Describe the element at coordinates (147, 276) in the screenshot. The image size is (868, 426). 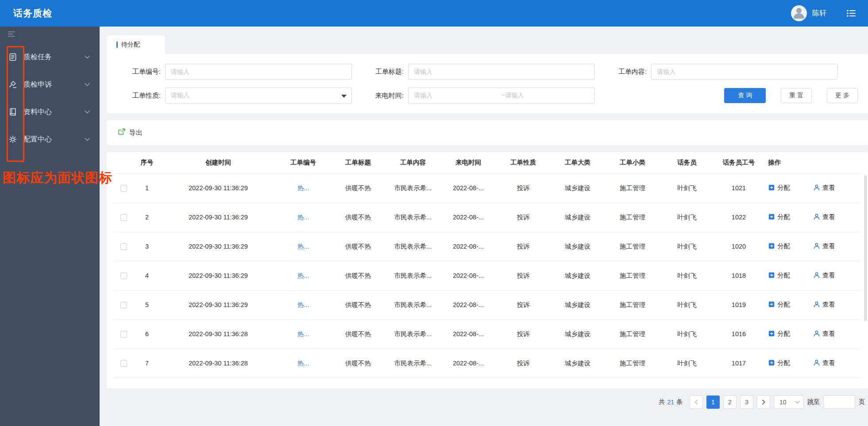
I see `cell-index: 4` at that location.